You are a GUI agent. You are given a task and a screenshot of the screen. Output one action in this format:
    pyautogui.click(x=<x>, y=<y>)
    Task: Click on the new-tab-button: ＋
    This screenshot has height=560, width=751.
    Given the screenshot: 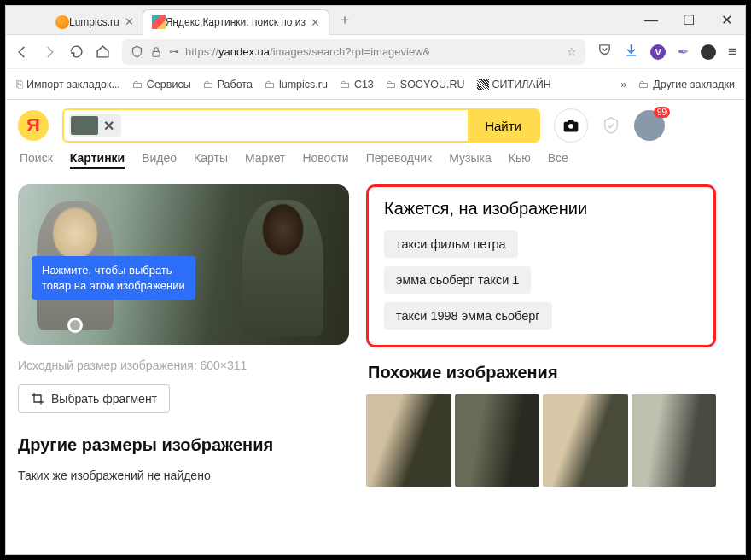 What is the action you would take?
    pyautogui.click(x=345, y=20)
    